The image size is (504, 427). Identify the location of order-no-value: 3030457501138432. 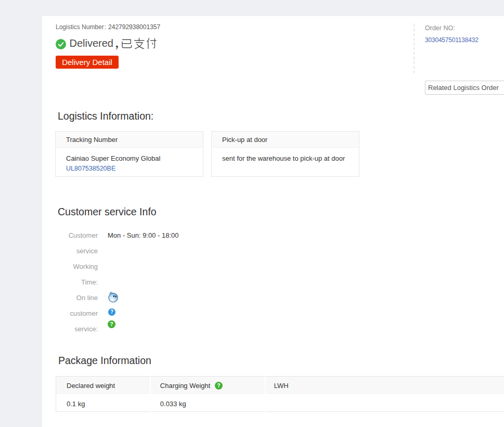
(451, 41).